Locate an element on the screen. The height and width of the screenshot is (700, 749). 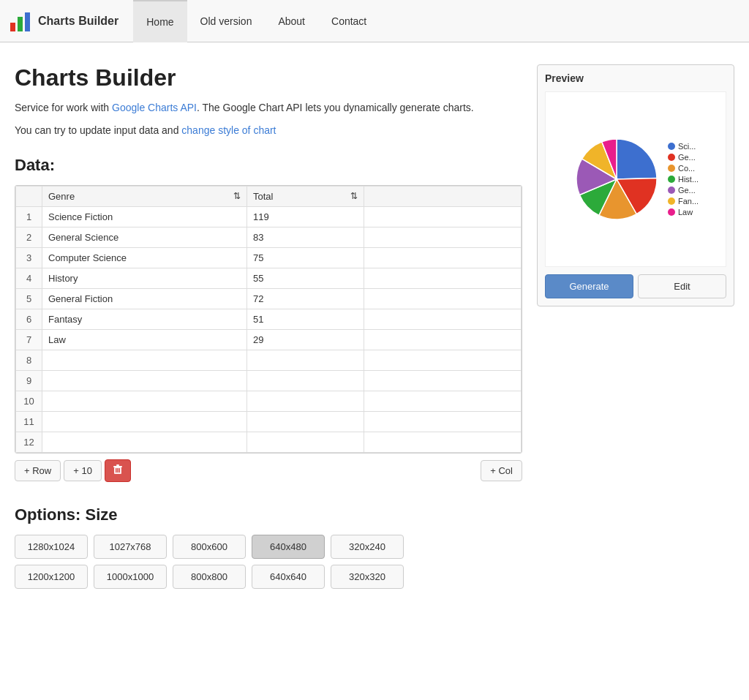
table-buttons: + Row + 10 + Col is located at coordinates (268, 471).